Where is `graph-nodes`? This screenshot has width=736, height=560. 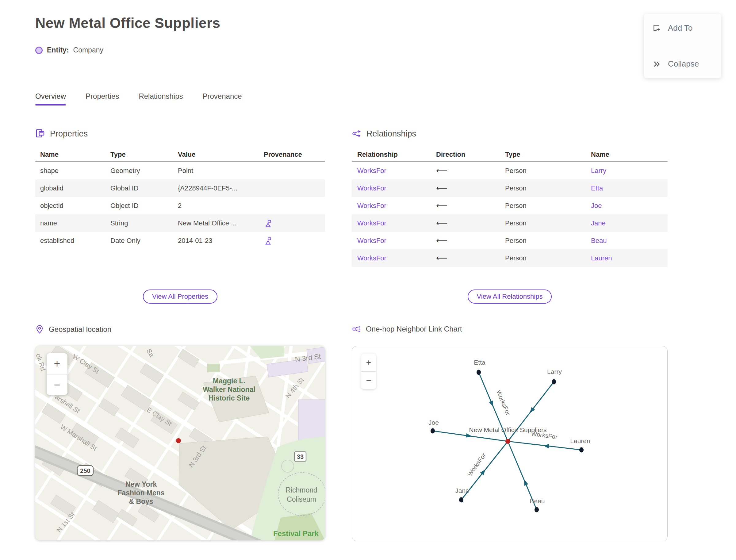 graph-nodes is located at coordinates (507, 441).